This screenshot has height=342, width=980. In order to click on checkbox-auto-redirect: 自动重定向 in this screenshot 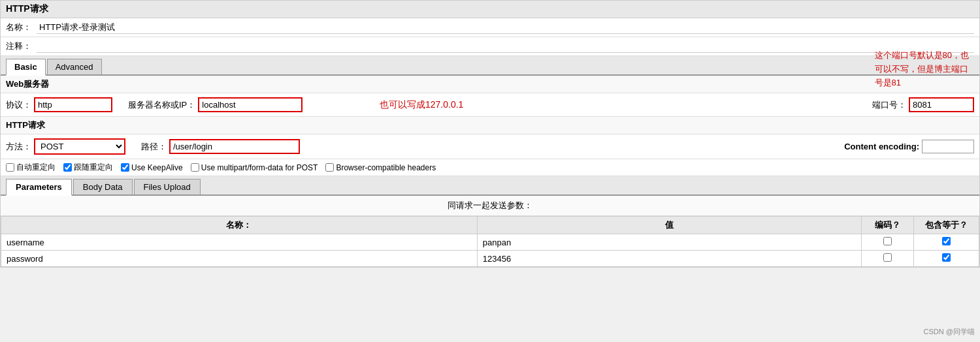, I will do `click(31, 167)`.